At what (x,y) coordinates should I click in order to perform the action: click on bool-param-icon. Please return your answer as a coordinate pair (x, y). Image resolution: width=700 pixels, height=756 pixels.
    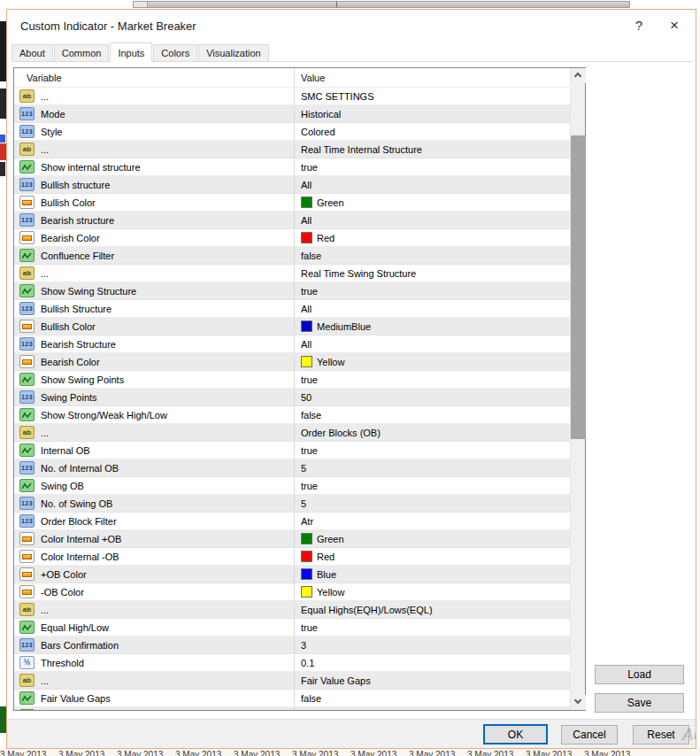
    Looking at the image, I should click on (27, 414).